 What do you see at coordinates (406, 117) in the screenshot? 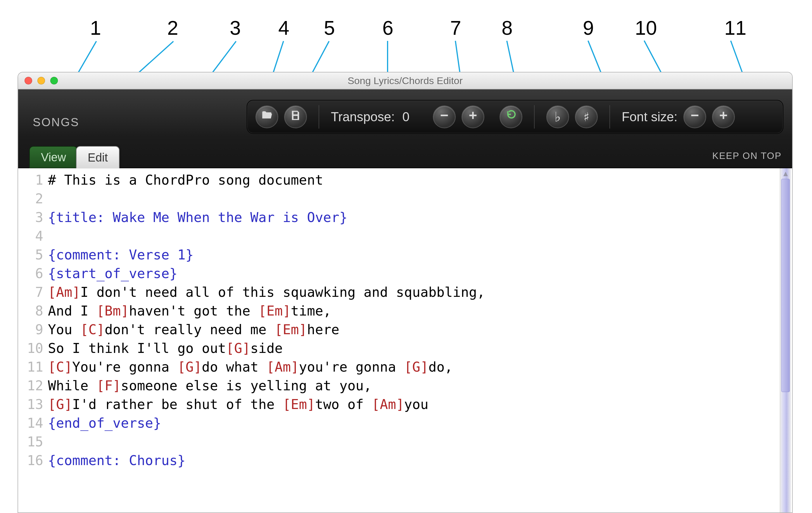
I see `transpose-value: 0` at bounding box center [406, 117].